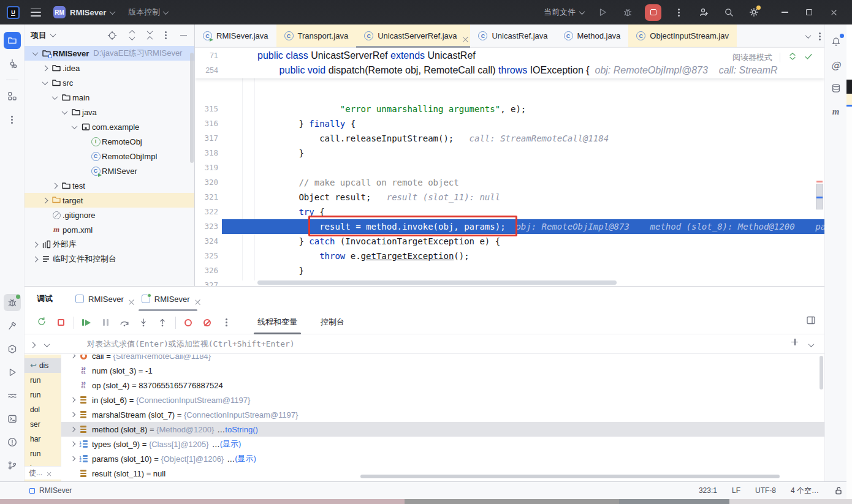  Describe the element at coordinates (207, 256) in the screenshot. I see `line-number: 325` at that location.